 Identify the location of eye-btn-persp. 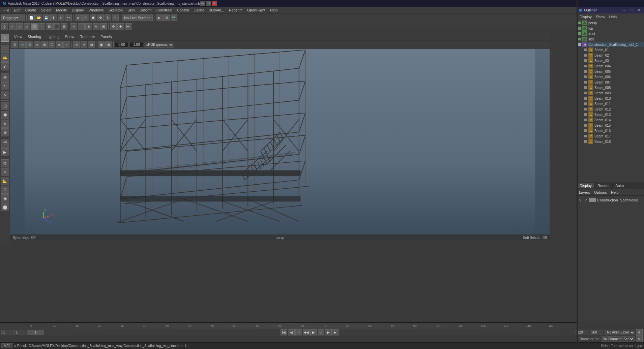
(580, 23).